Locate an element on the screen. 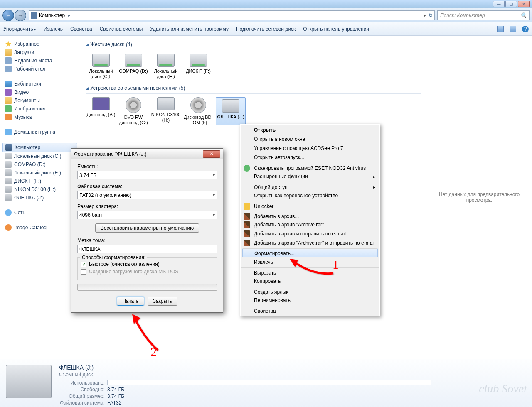 This screenshot has width=532, height=407. checkbox-icon is located at coordinates (84, 272).